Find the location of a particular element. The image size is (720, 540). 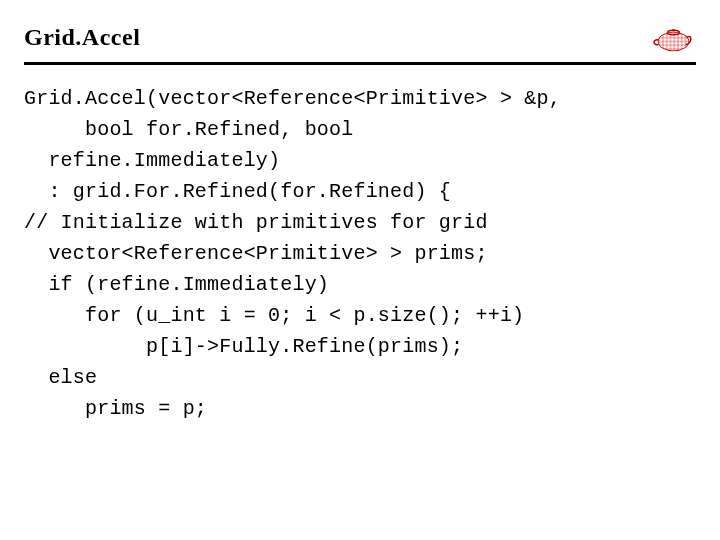

code-line: : grid.For.Refined(for.Refined) { is located at coordinates (360, 192).